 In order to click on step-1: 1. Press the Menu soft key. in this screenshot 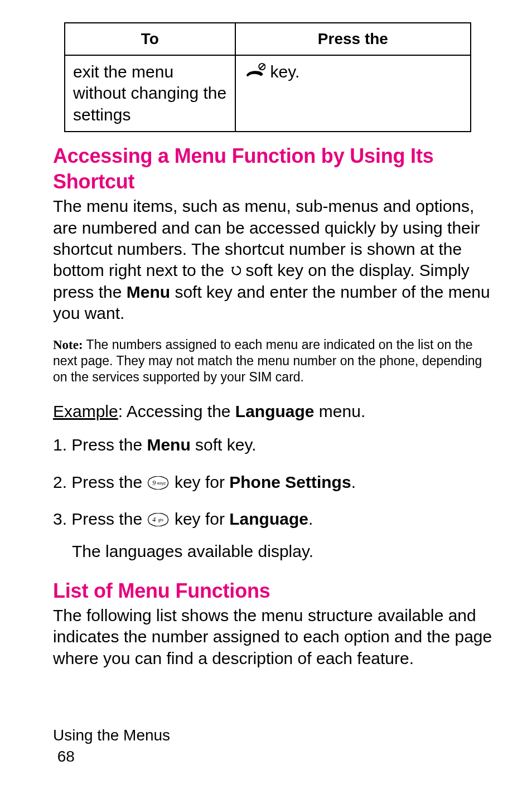, I will do `click(275, 445)`.